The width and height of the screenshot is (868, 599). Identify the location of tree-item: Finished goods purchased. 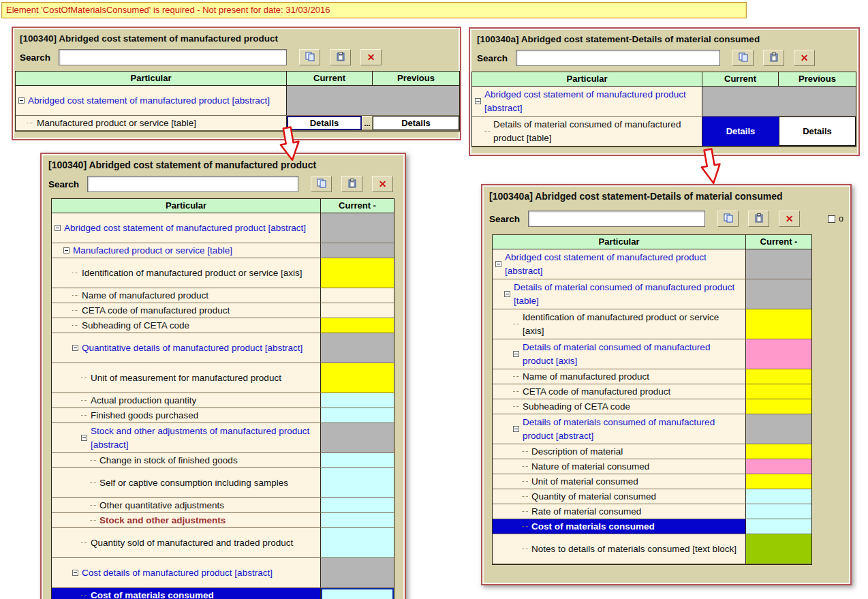
(187, 416).